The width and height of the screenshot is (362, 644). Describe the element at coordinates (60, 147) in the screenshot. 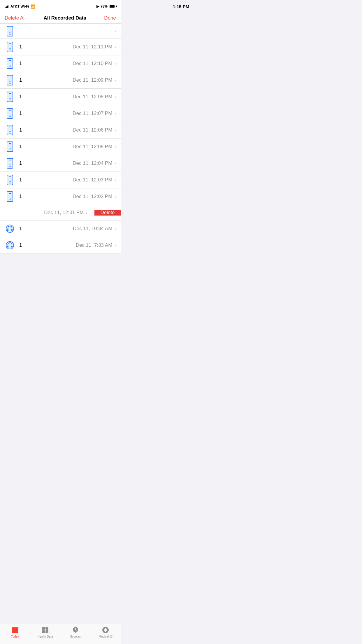

I see `list-row: 1Dec 11, 12:05 PM›` at that location.